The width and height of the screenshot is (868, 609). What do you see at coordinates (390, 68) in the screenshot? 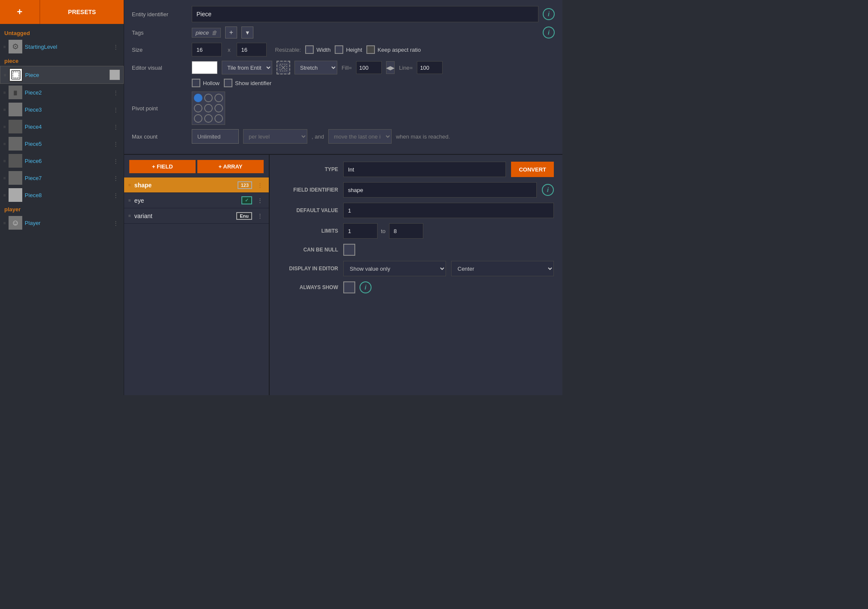
I see `fill-arrow-button: ◀▶` at bounding box center [390, 68].